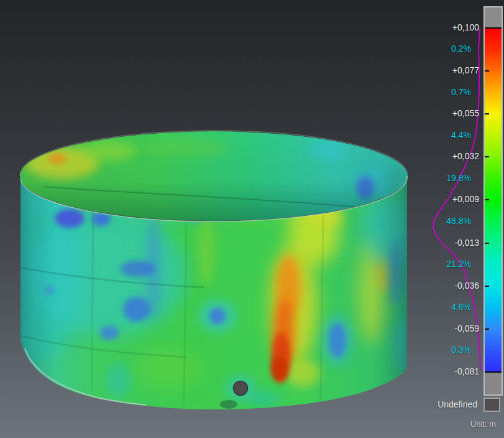 Image resolution: width=504 pixels, height=438 pixels. I want to click on scale-value-label: +0,009, so click(457, 199).